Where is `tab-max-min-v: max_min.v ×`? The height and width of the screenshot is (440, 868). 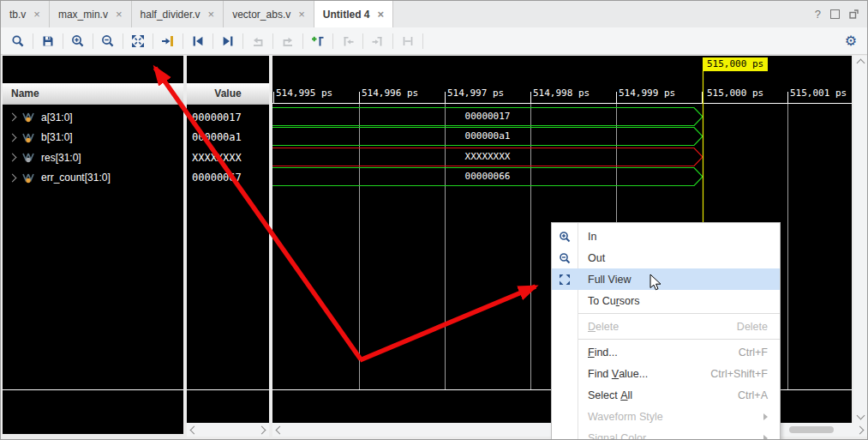
tab-max-min-v: max_min.v × is located at coordinates (91, 14).